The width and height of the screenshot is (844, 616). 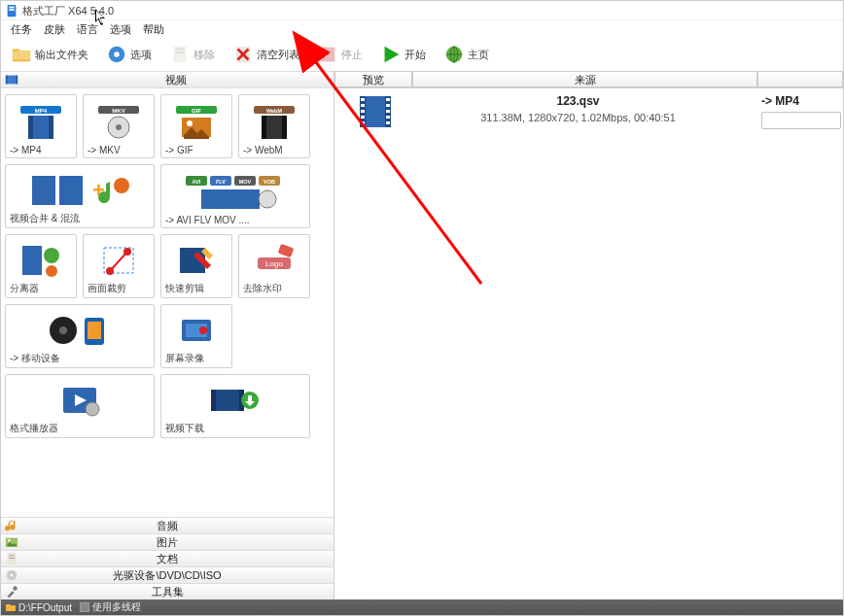 What do you see at coordinates (167, 525) in the screenshot?
I see `category-audio: 音频` at bounding box center [167, 525].